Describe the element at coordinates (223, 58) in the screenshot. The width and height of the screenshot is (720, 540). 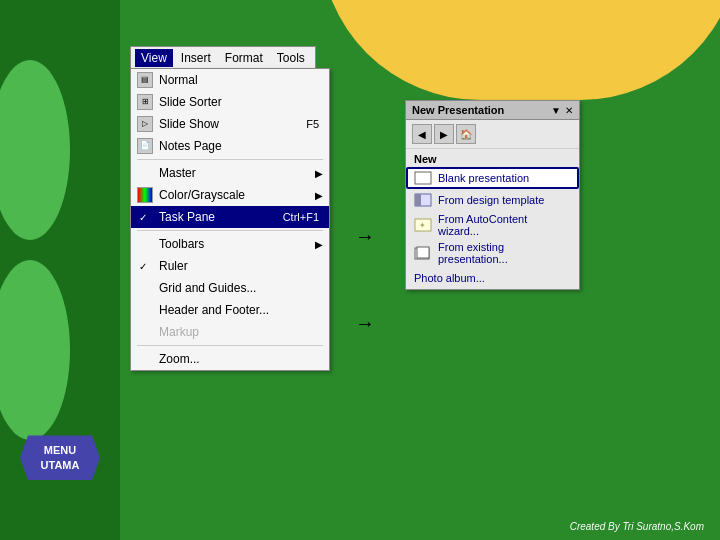
I see `menubar: View Insert Format Tools` at that location.